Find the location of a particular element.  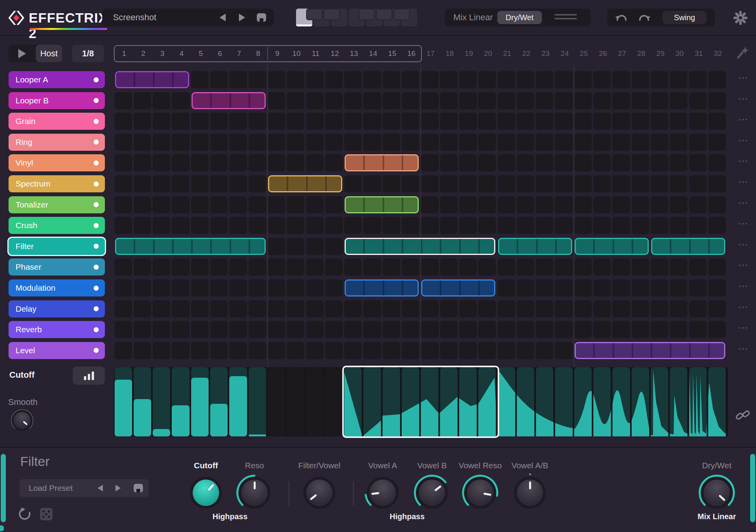

track-button-grain: Grain is located at coordinates (57, 121).